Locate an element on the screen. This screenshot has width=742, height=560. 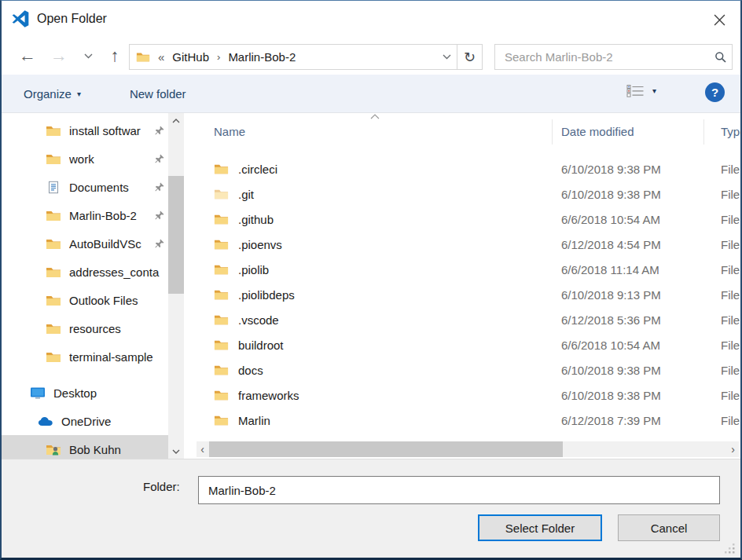
file-date: 6/6/2018 11:14 AM is located at coordinates (641, 270).